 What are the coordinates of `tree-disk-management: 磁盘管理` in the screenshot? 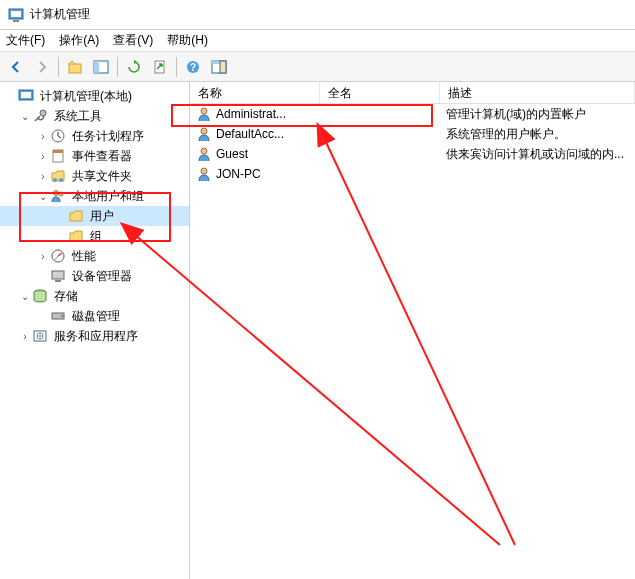 It's located at (94, 316).